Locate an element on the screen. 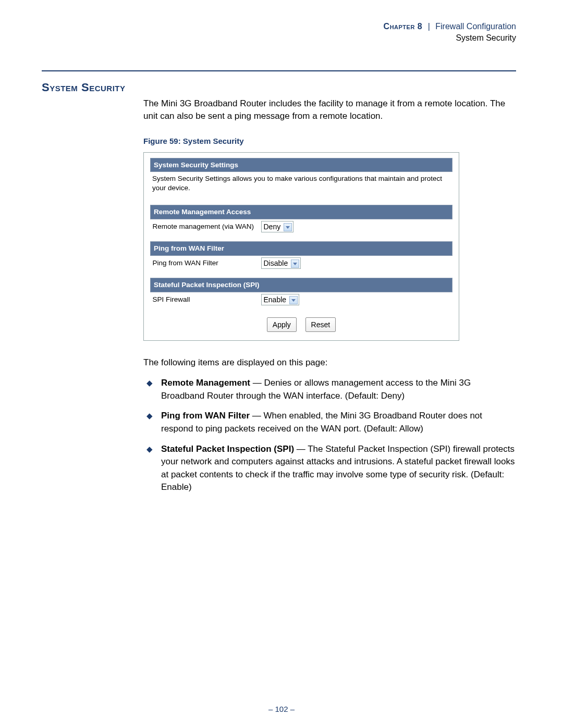  ping-filter-table: Ping from WAN Filter Ping from WAN Filte… is located at coordinates (301, 256).